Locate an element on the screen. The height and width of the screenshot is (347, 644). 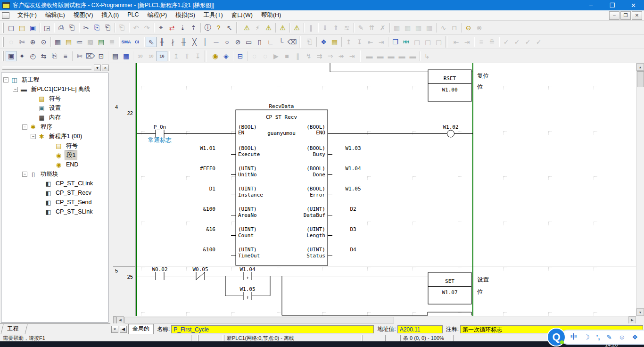
monitor-rung-button: ▩ is located at coordinates (91, 42).